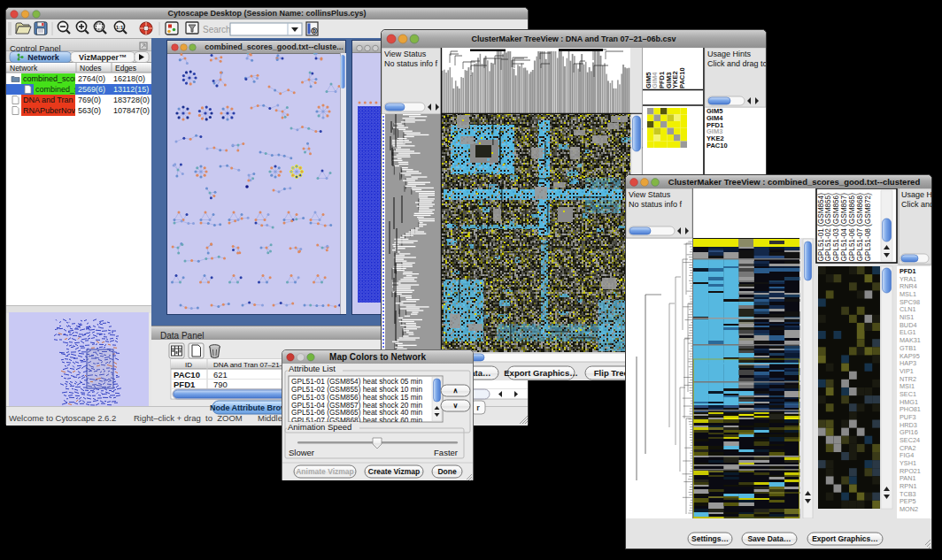  I want to click on svg-text: Nodes, so click(90, 68).